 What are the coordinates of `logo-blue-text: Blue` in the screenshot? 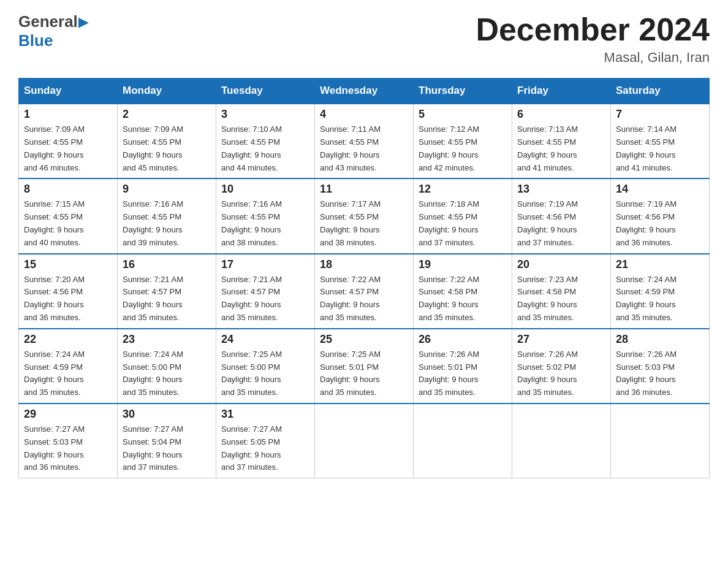 It's located at (36, 40).